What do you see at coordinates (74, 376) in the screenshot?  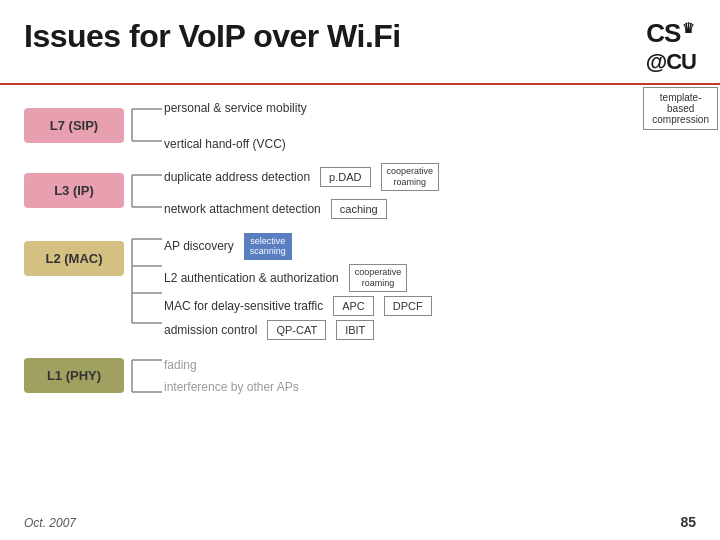 I see `l1-box: L1 (PHY)` at bounding box center [74, 376].